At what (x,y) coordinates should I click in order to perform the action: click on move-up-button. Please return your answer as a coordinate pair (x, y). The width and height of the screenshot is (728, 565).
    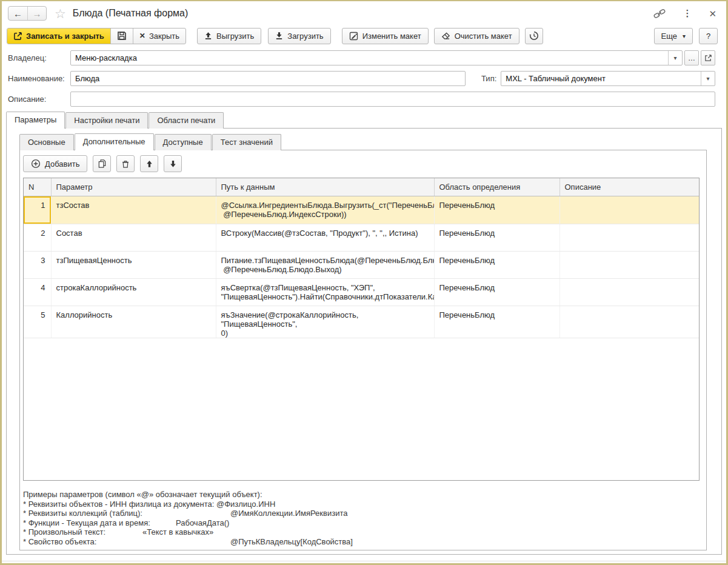
    Looking at the image, I should click on (149, 164).